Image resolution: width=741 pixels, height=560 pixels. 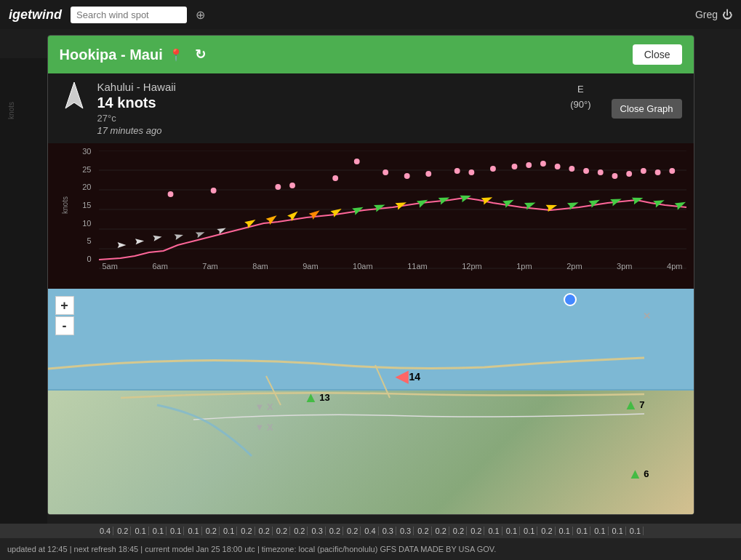 I want to click on x-label-9am: 9am, so click(x=310, y=266).